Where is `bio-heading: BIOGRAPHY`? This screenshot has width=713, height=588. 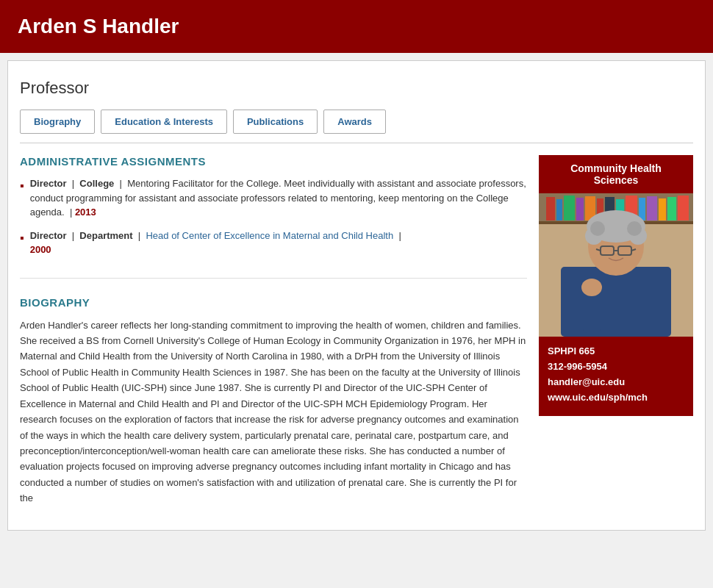
bio-heading: BIOGRAPHY is located at coordinates (273, 303).